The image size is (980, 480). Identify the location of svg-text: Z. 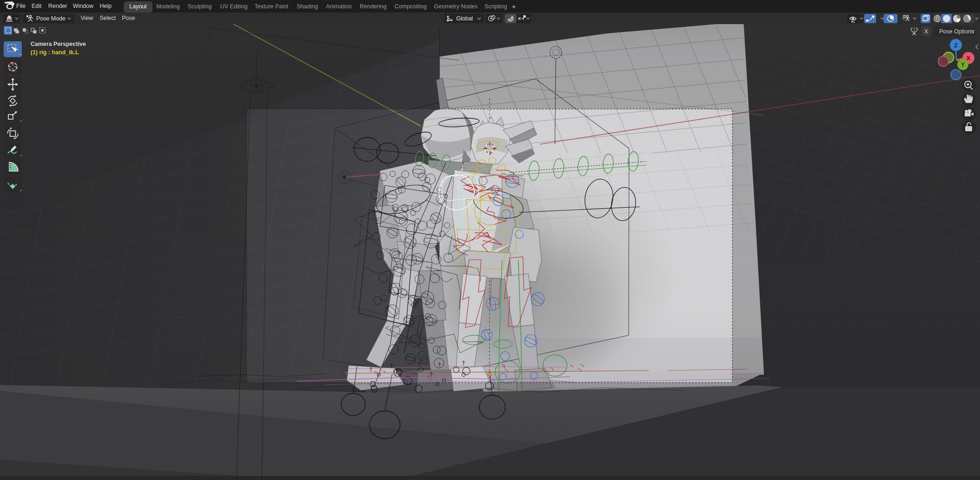
(956, 45).